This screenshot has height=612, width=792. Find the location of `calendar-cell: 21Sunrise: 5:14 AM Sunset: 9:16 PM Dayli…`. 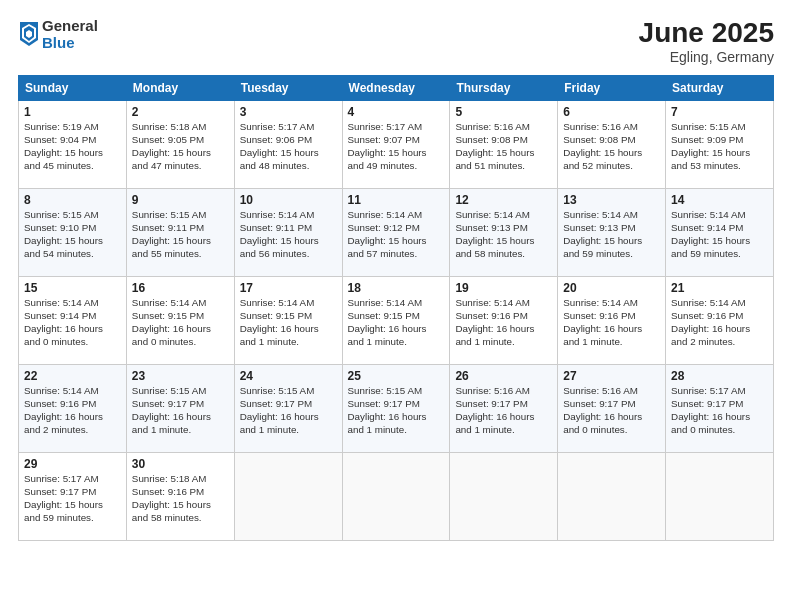

calendar-cell: 21Sunrise: 5:14 AM Sunset: 9:16 PM Dayli… is located at coordinates (720, 320).